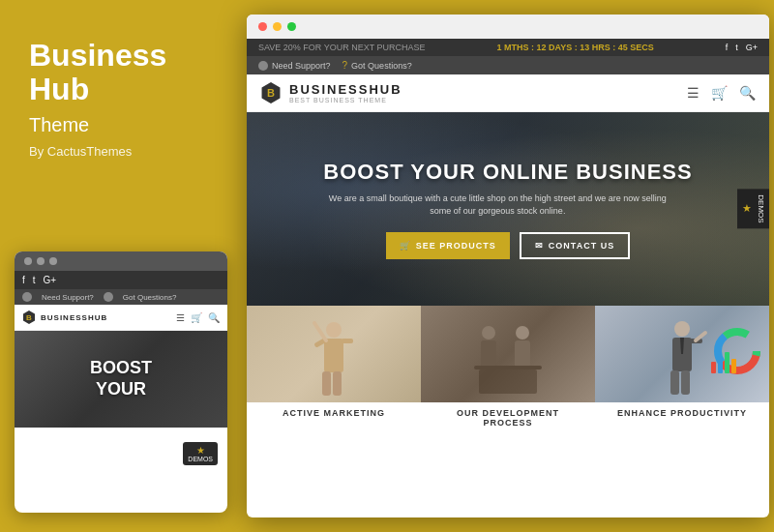 Image resolution: width=774 pixels, height=532 pixels. Describe the element at coordinates (65, 317) in the screenshot. I see `mobile-brand: B BUSINESSHUB` at that location.